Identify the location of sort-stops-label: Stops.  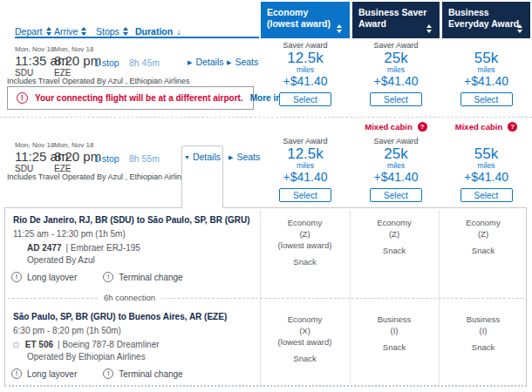
(108, 31).